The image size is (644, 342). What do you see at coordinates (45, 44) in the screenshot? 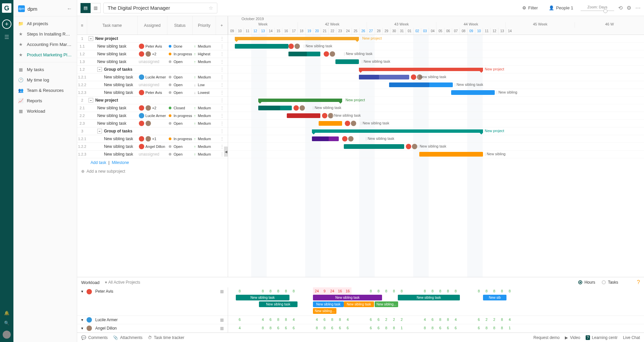
I see `sidebar-starred-project: ★Accounting Firm Marketing...` at bounding box center [45, 44].